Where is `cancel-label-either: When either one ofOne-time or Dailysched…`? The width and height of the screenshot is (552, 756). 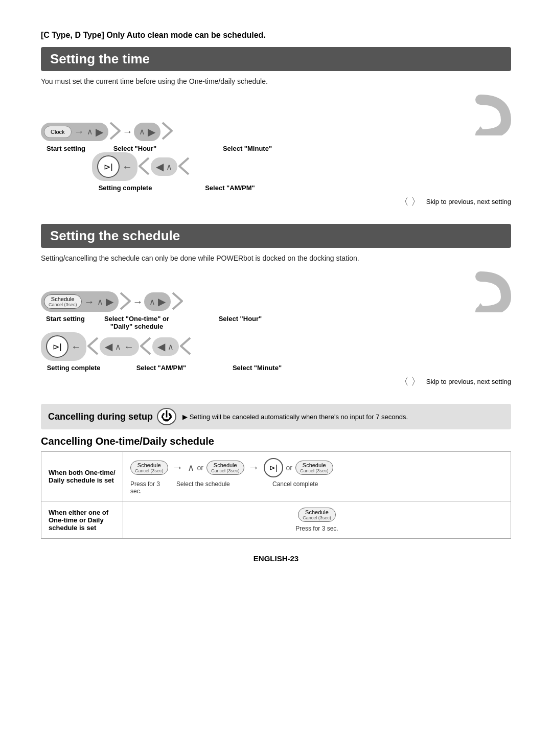
cancel-label-either: When either one ofOne-time or Dailysched… is located at coordinates (82, 520).